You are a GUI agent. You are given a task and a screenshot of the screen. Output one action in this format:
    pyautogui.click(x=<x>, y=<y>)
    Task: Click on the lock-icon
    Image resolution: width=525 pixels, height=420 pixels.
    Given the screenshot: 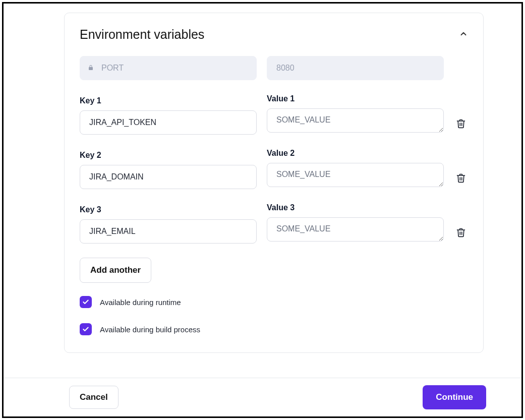 What is the action you would take?
    pyautogui.click(x=91, y=68)
    